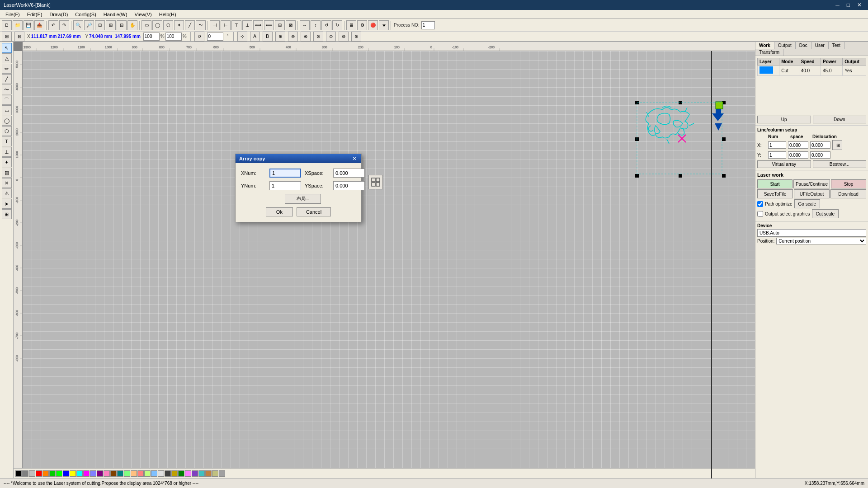 The width and height of the screenshot is (868, 488). What do you see at coordinates (7, 204) in the screenshot?
I see `arrow-tool: ➤` at bounding box center [7, 204].